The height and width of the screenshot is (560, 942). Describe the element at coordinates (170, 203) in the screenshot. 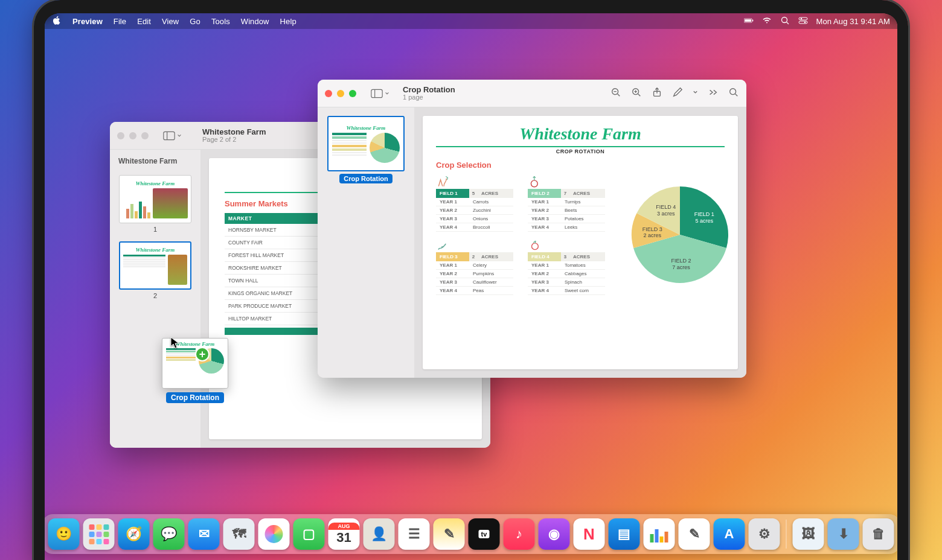

I see `mini-photo` at that location.